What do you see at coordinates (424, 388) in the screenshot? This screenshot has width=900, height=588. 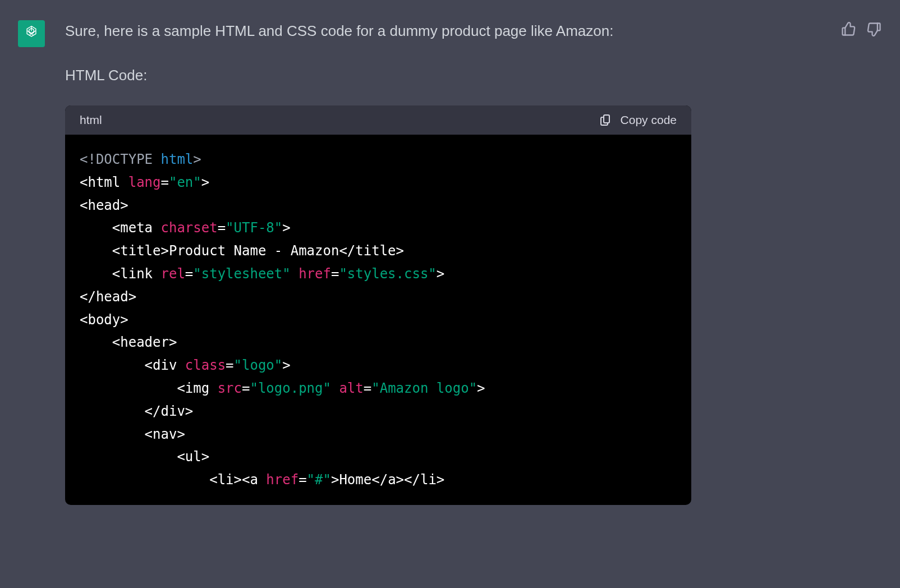 I see `code-token: "Amazon logo"` at bounding box center [424, 388].